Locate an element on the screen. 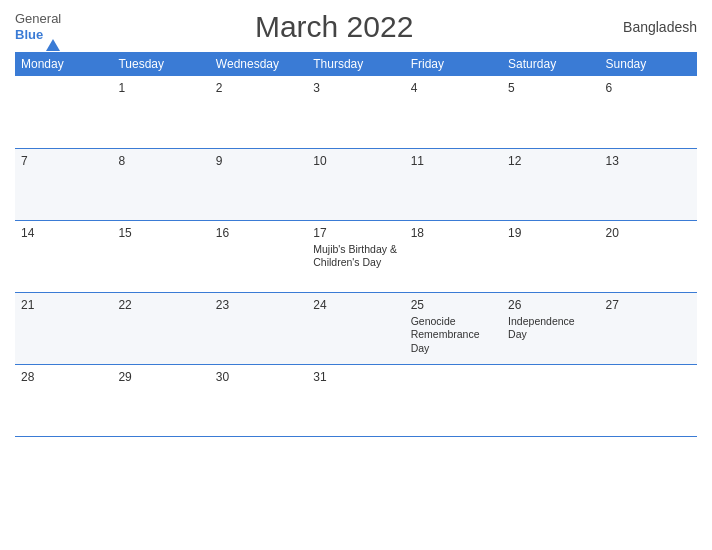  calendar-week-row: 14151617Mujib's Birthday & Children's Da… is located at coordinates (356, 256).